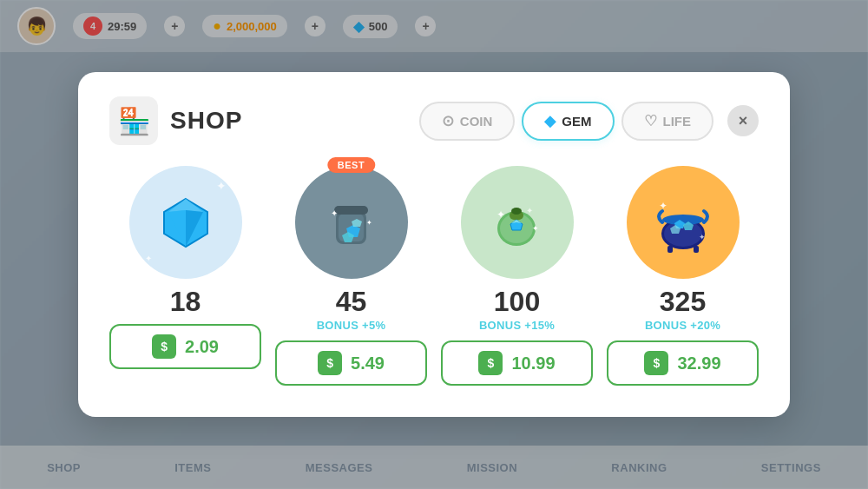 The width and height of the screenshot is (868, 489). What do you see at coordinates (368, 363) in the screenshot?
I see `price-value-45: 5.49` at bounding box center [368, 363].